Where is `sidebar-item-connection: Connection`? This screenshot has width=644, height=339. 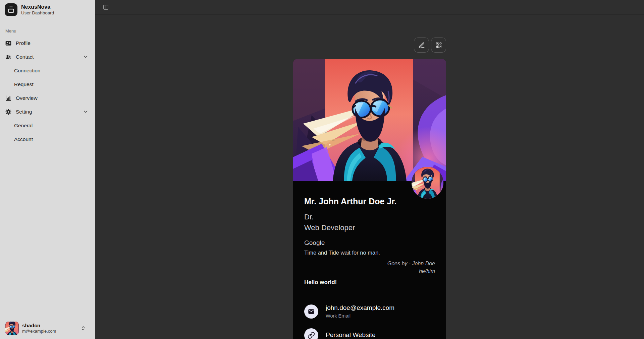 sidebar-item-connection: Connection is located at coordinates (51, 70).